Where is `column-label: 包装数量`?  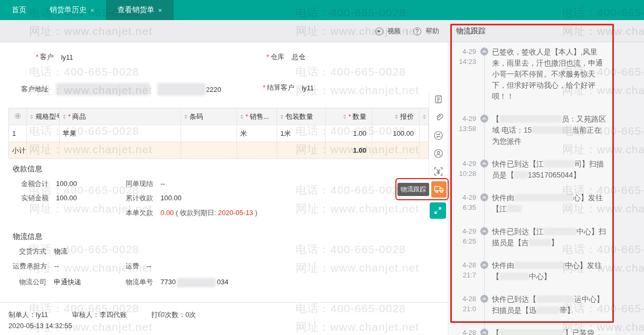
column-label: 包装数量 is located at coordinates (299, 117).